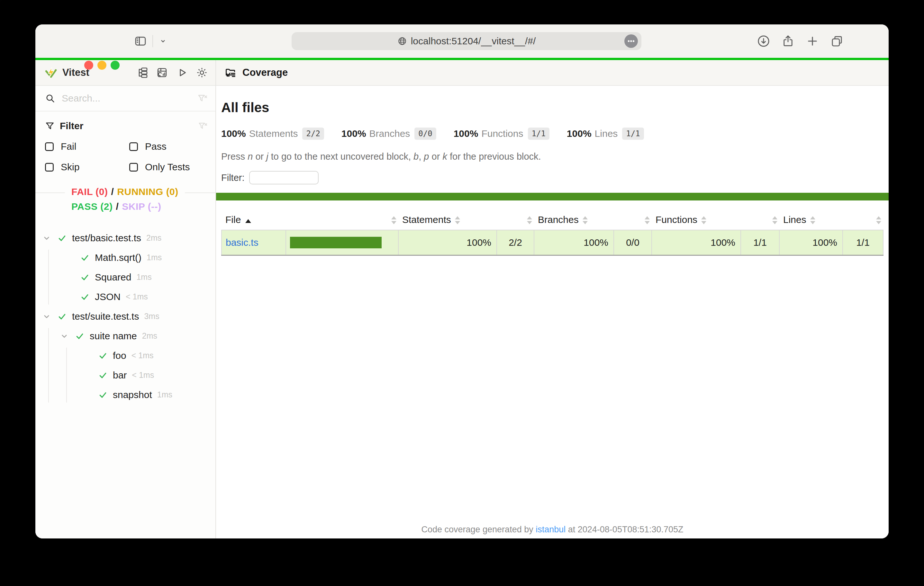 This screenshot has height=586, width=924. I want to click on filter-checkbox-skip: Skip, so click(87, 167).